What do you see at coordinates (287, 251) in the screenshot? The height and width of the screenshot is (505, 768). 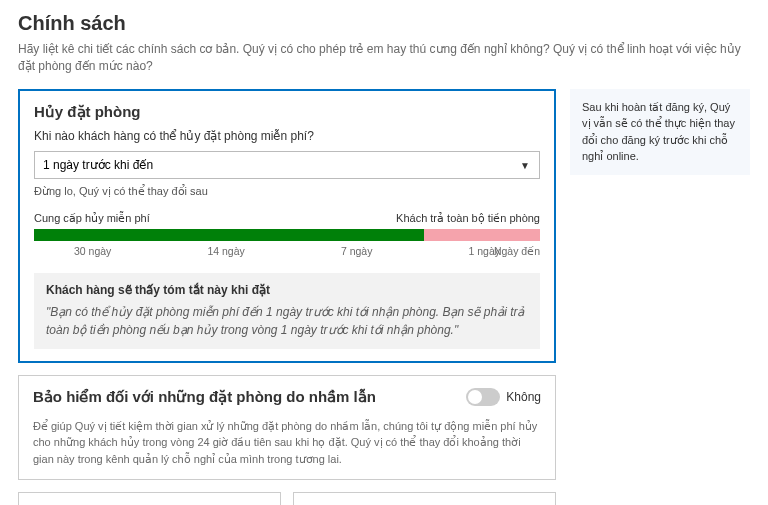 I see `cancel-ticks: 30 ngày 14 ngày 7 ngày 1 ngày Ngày đến` at bounding box center [287, 251].